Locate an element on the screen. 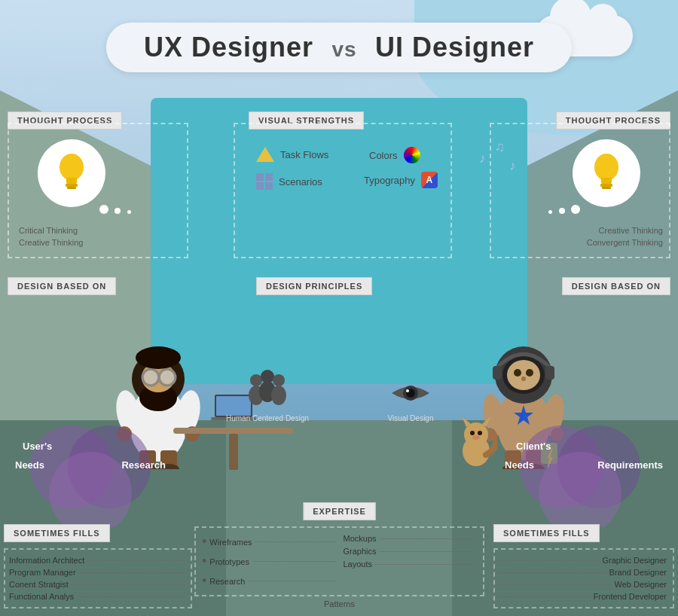  visual-design: Visual Design is located at coordinates (411, 401).